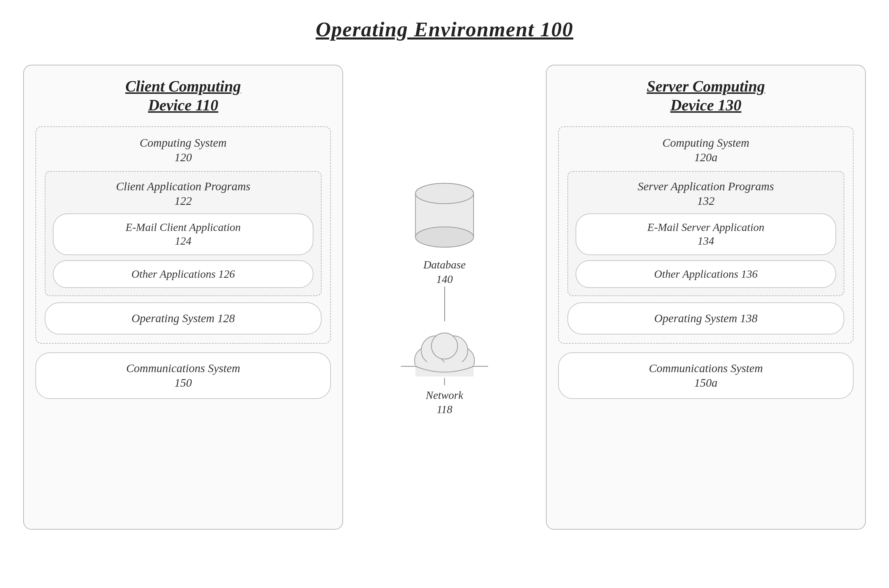 This screenshot has height=588, width=889. I want to click on server-computing-system-label: Computing System120a, so click(706, 150).